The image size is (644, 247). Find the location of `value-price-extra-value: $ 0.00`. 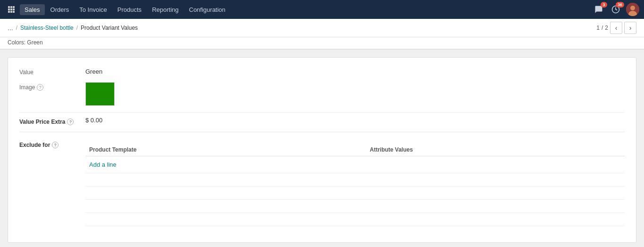

value-price-extra-value: $ 0.00 is located at coordinates (94, 120).